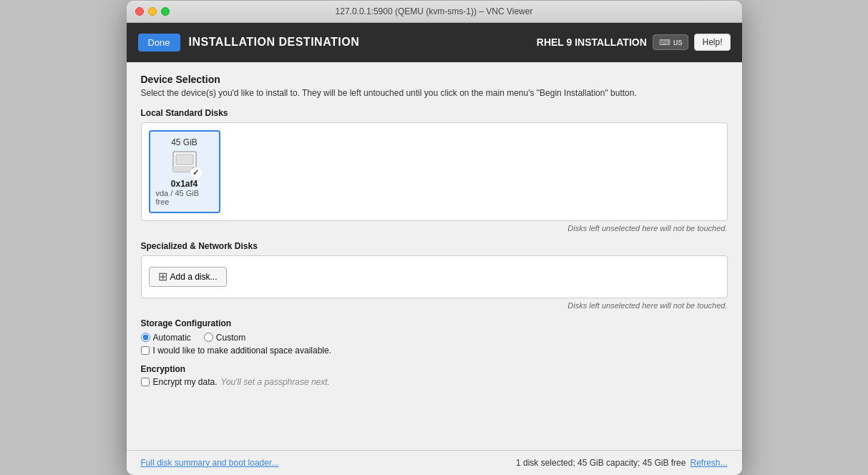 This screenshot has width=868, height=475. What do you see at coordinates (225, 338) in the screenshot?
I see `custom-radio-label: Custom` at bounding box center [225, 338].